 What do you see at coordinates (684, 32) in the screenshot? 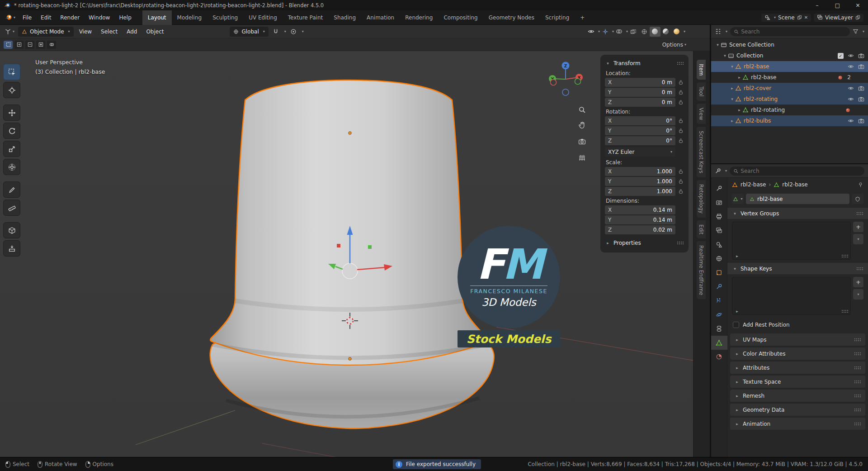
I see `shading-options-chevron-icon: ▾` at bounding box center [684, 32].